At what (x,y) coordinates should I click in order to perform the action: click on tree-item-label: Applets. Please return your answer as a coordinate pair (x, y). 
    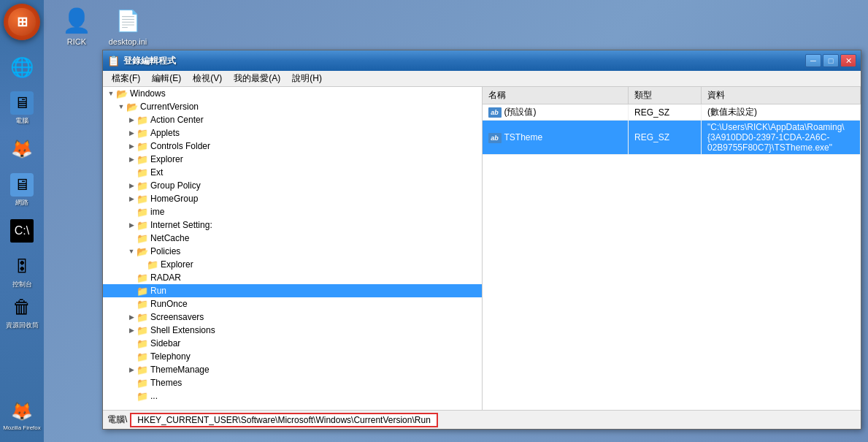
    Looking at the image, I should click on (316, 133).